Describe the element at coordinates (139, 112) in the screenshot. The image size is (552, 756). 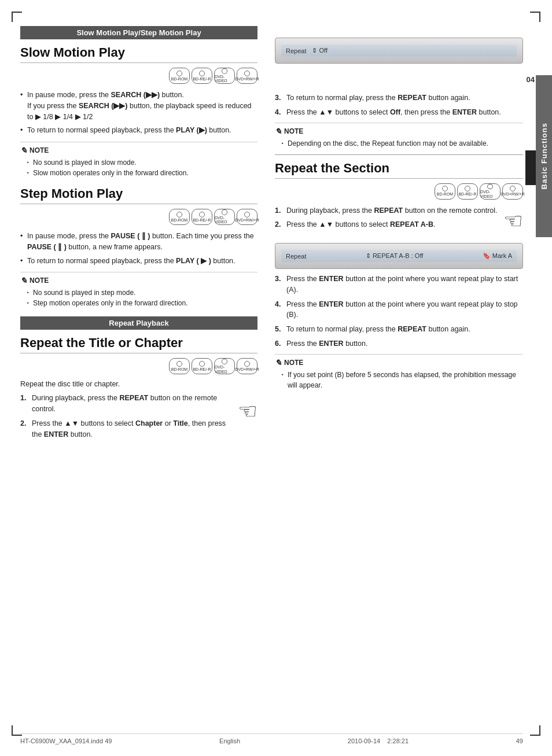
I see `slow-motion-section: Slow Motion Play BD-ROM BD-RE/-R DVD-VID…` at that location.